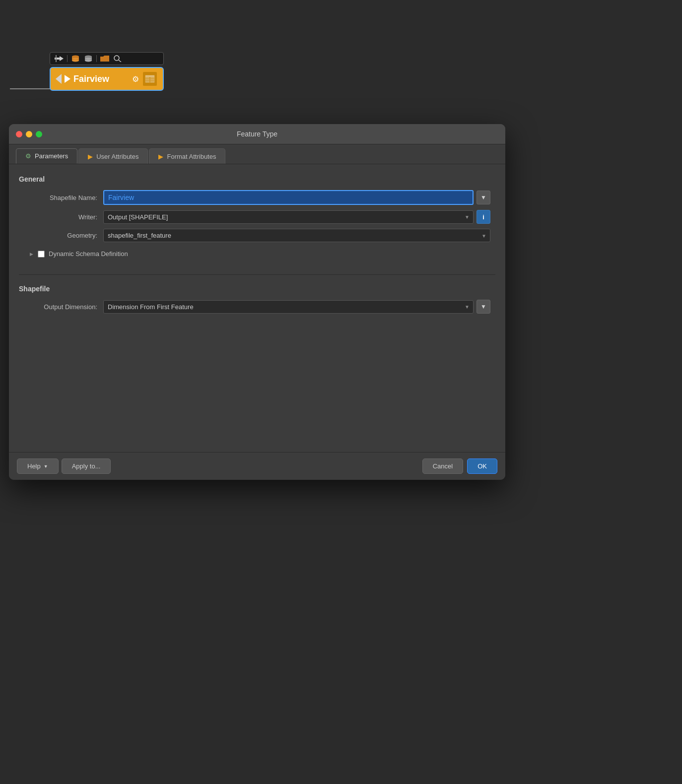 The width and height of the screenshot is (682, 784). What do you see at coordinates (88, 59) in the screenshot?
I see `database-alt-icon` at bounding box center [88, 59].